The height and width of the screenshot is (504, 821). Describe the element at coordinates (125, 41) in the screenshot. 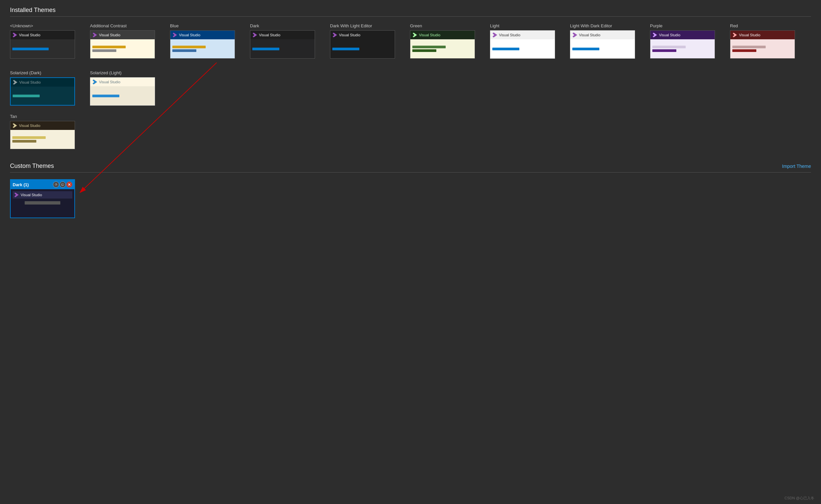

I see `theme-column-additional-contrast: Additional Contrast Visual Studio` at that location.